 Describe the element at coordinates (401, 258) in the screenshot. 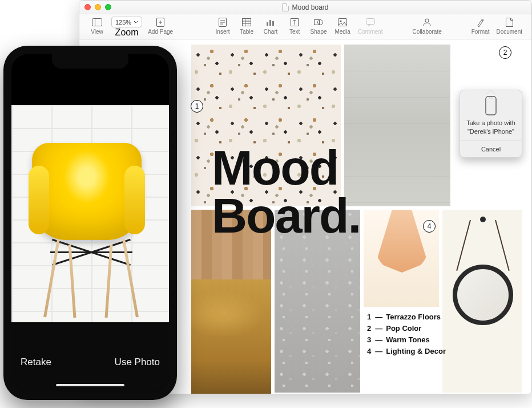

I see `image-lamp` at that location.